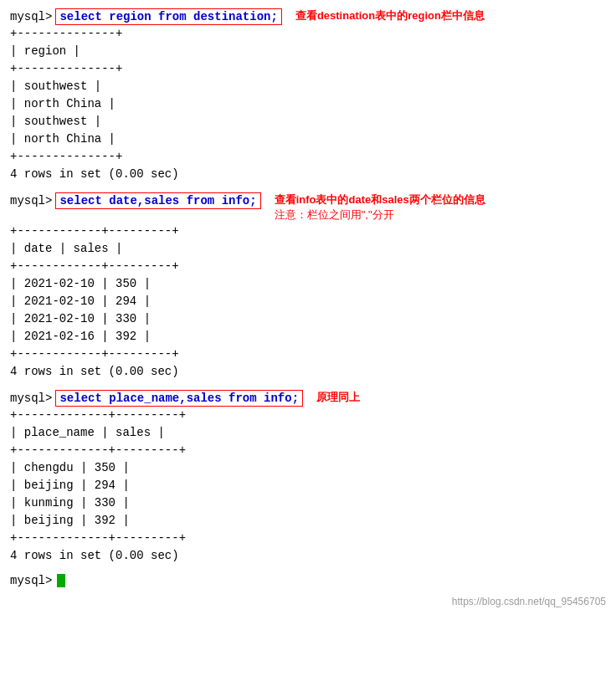 The height and width of the screenshot is (676, 616). What do you see at coordinates (387, 16) in the screenshot?
I see `comment-block-1: 查看destination表中的region栏中信息` at bounding box center [387, 16].